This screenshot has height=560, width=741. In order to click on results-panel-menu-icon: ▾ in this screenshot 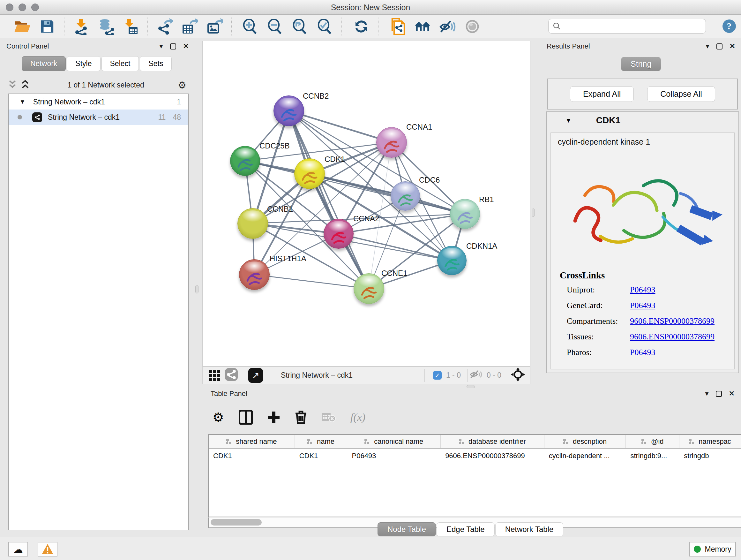, I will do `click(708, 46)`.